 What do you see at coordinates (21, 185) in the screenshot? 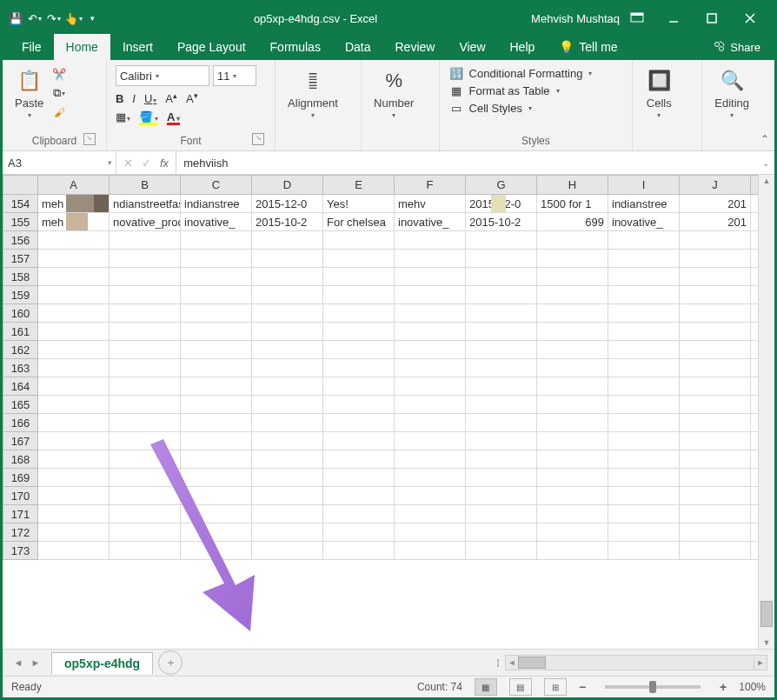
I see `select-all-corner` at bounding box center [21, 185].